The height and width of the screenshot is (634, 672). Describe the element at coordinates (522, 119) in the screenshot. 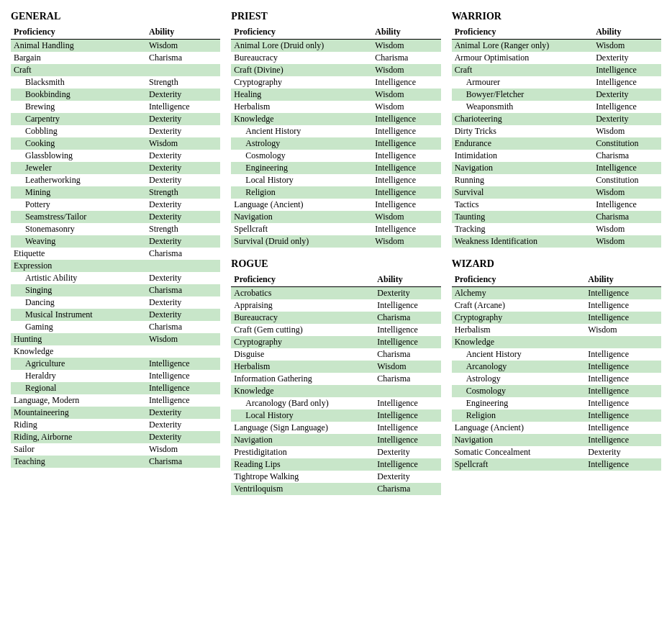

I see `proficiency-cell: Charioteering` at that location.